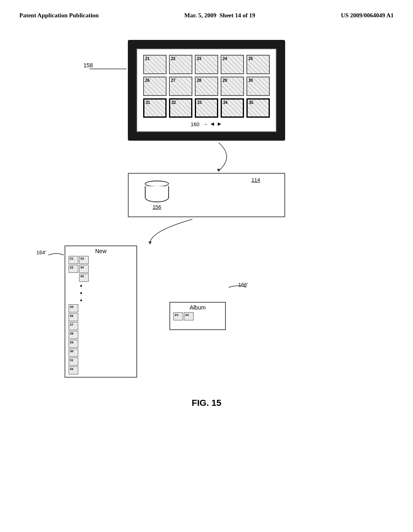  Describe the element at coordinates (206, 231) in the screenshot. I see `connector-db-to-bottom` at that location.